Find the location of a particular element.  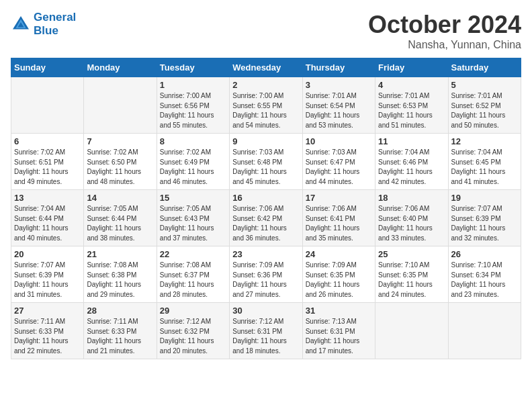

day-number: 9 is located at coordinates (266, 141).